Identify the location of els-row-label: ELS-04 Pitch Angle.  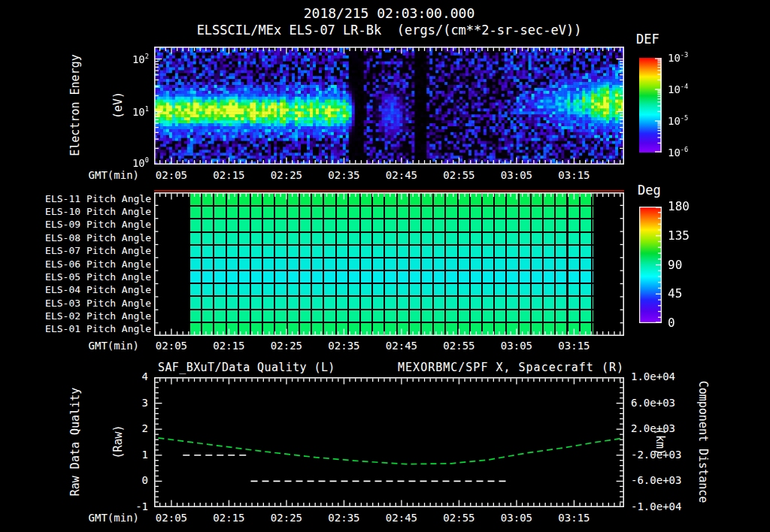
(90, 290).